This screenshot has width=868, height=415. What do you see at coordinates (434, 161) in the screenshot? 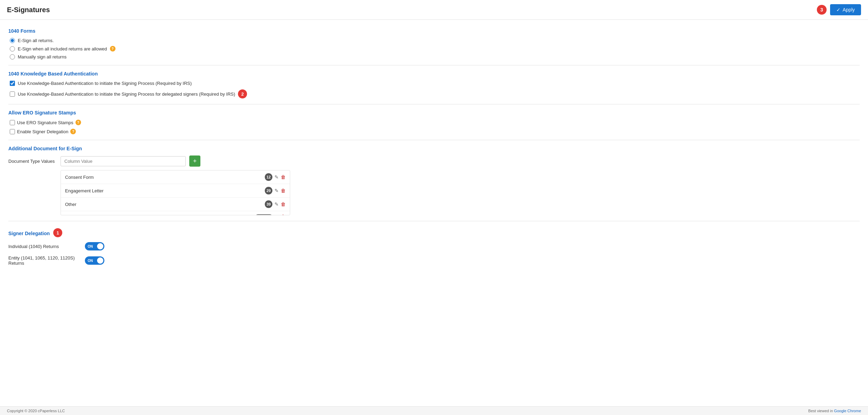
I see `doc-type-input-row: Document Type Values +` at bounding box center [434, 161].